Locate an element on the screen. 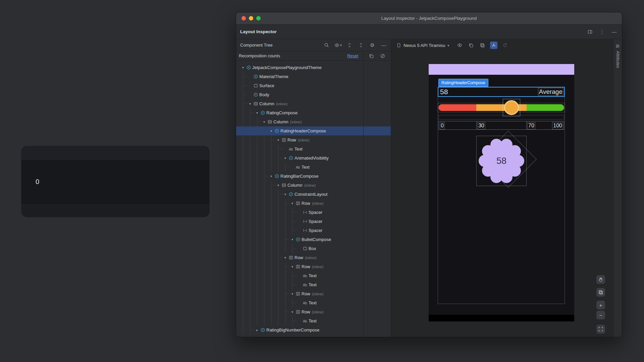 This screenshot has height=362, width=644. rating-bar-segment is located at coordinates (545, 108).